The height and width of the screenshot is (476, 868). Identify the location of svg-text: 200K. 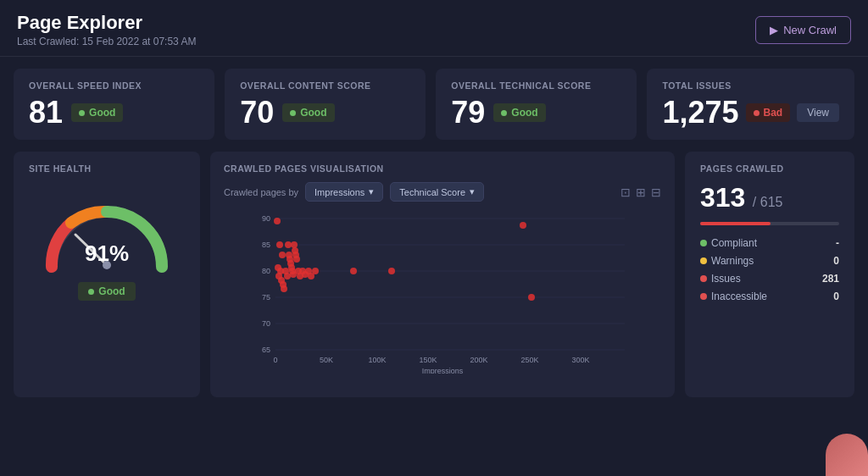
(478, 360).